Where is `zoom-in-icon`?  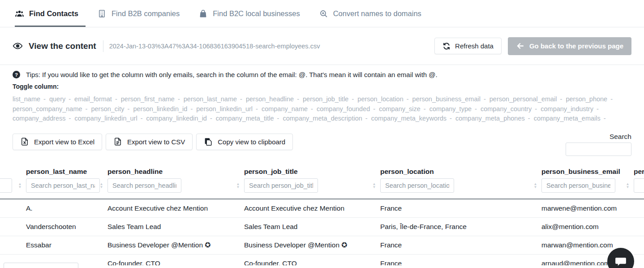 zoom-in-icon is located at coordinates (323, 13).